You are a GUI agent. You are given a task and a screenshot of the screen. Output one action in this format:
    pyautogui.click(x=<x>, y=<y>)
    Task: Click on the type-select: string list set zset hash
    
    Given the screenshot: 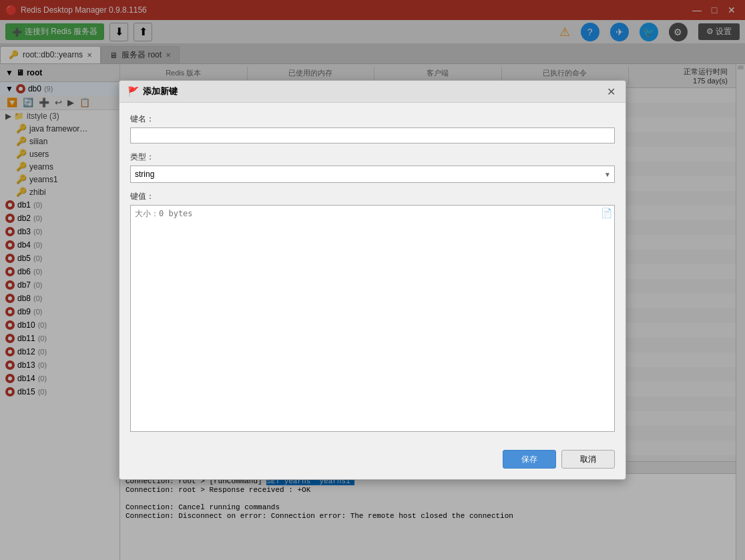 What is the action you would take?
    pyautogui.click(x=372, y=174)
    